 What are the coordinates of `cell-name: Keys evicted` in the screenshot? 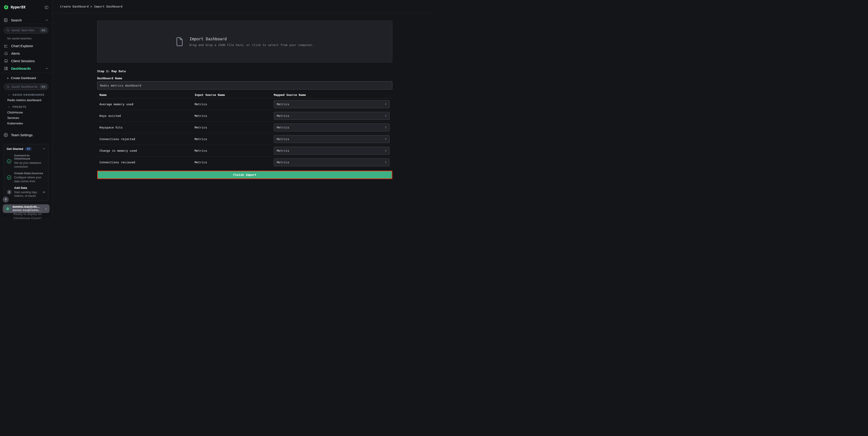 It's located at (146, 116).